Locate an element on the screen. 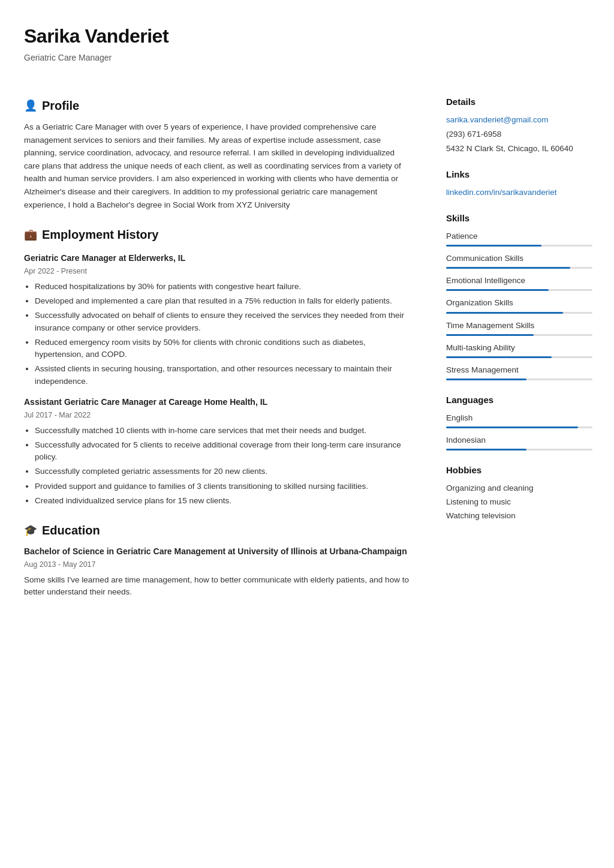  skill-communication: Communication Skills is located at coordinates (519, 260).